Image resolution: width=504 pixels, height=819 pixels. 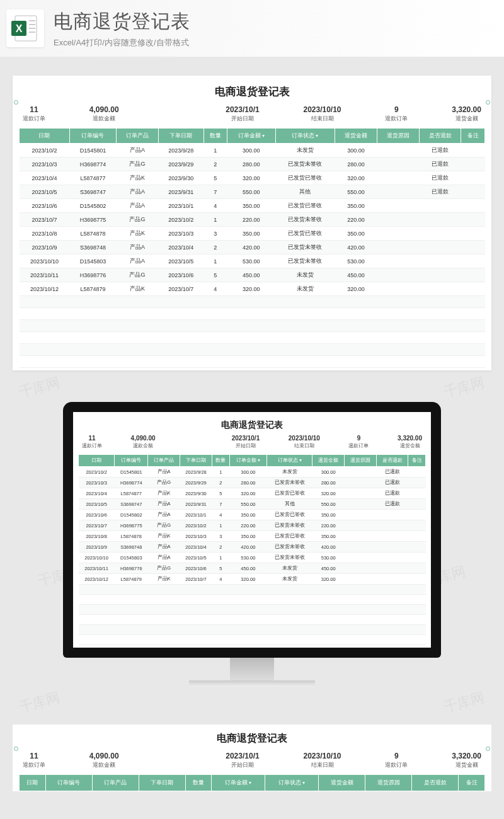 What do you see at coordinates (105, 118) in the screenshot?
I see `summary-label: 退款金额` at bounding box center [105, 118].